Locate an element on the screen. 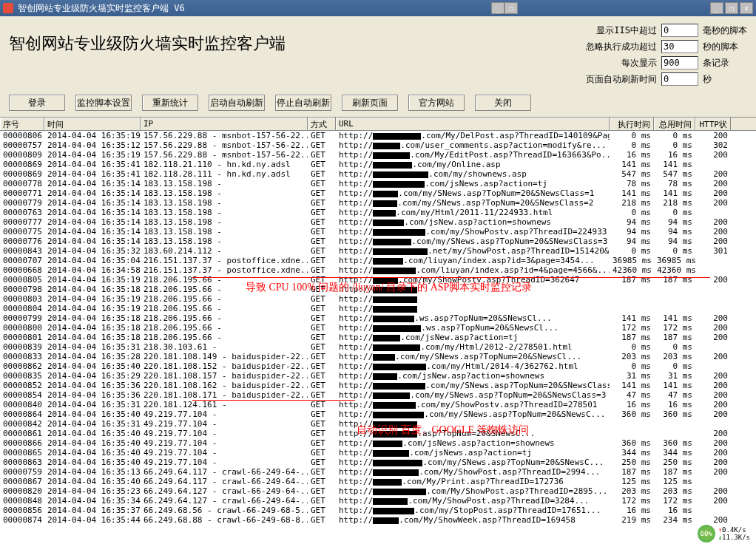 The height and width of the screenshot is (544, 756). speed-readout: 0.4K/s 11.3K/s is located at coordinates (734, 534).